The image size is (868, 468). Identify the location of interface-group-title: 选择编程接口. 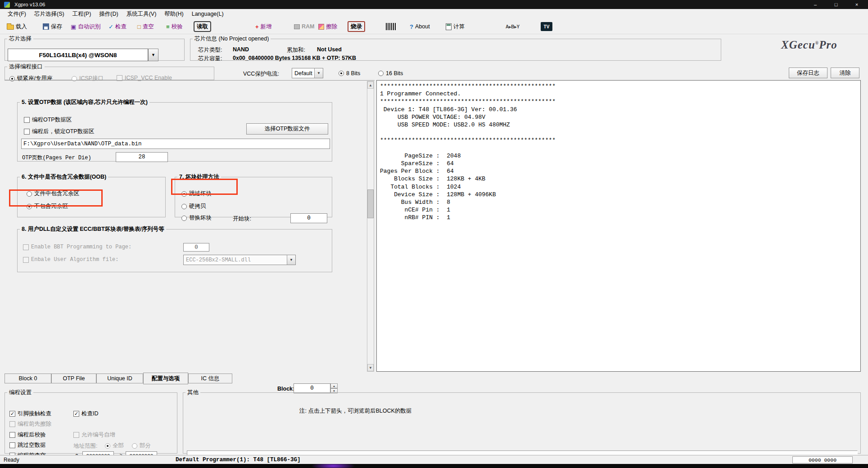
(26, 67).